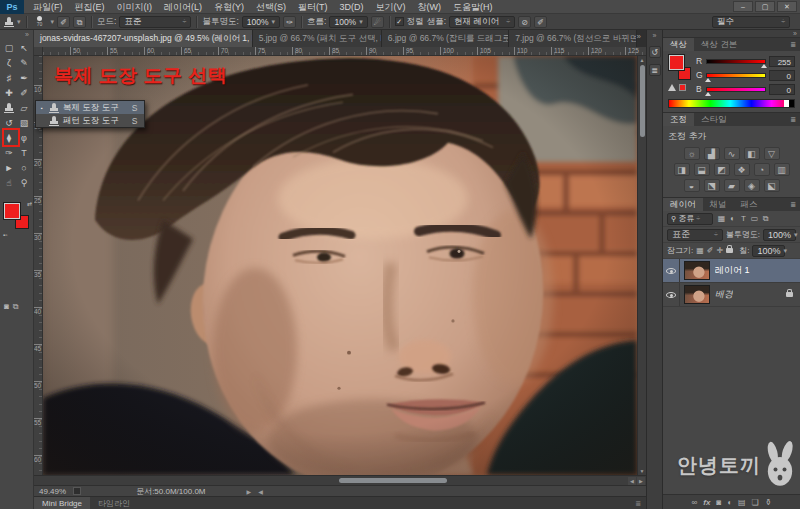  I want to click on doc-tab: jonas-svidras-467207-unsplash.jpg @ 49.5…, so click(144, 38).